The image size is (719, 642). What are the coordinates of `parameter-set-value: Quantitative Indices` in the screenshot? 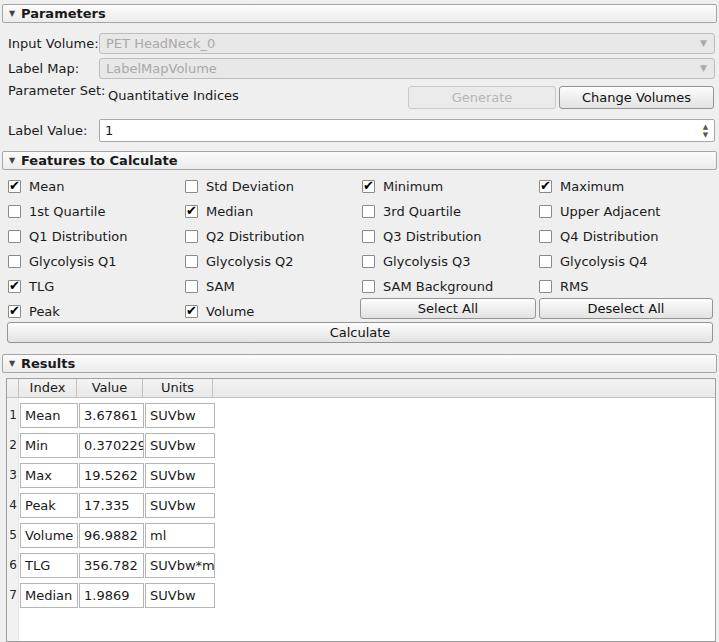 It's located at (174, 96).